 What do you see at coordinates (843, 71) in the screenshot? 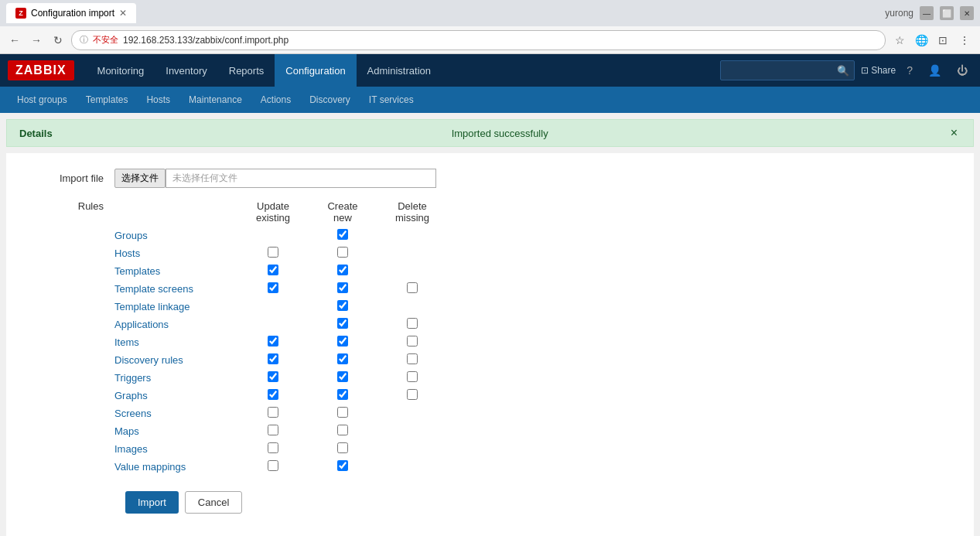
I see `search-icon: 🔍` at bounding box center [843, 71].